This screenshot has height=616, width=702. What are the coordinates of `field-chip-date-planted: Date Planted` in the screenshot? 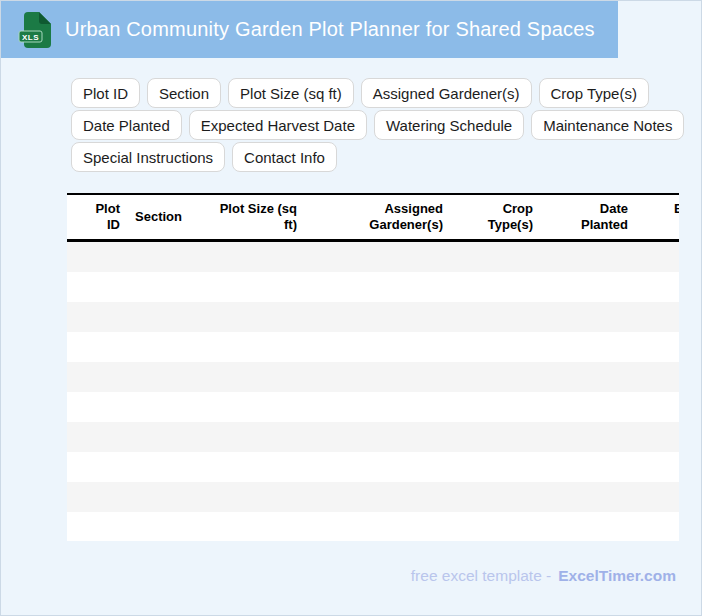 It's located at (126, 125).